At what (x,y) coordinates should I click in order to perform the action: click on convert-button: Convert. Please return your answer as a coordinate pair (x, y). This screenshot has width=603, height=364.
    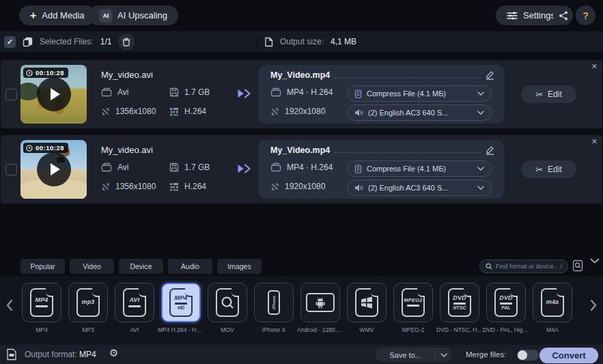
    Looking at the image, I should click on (569, 355).